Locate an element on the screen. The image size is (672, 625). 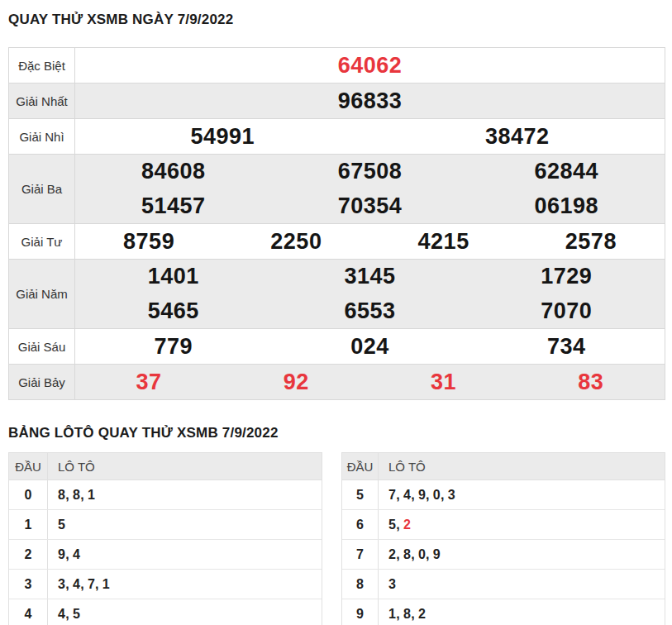
loto-dau-cell: 8 is located at coordinates (360, 584).